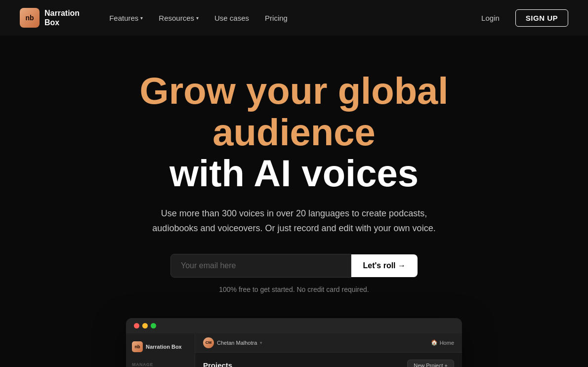 This screenshot has width=588, height=367. Describe the element at coordinates (276, 18) in the screenshot. I see `nav-pricing: Pricing` at that location.